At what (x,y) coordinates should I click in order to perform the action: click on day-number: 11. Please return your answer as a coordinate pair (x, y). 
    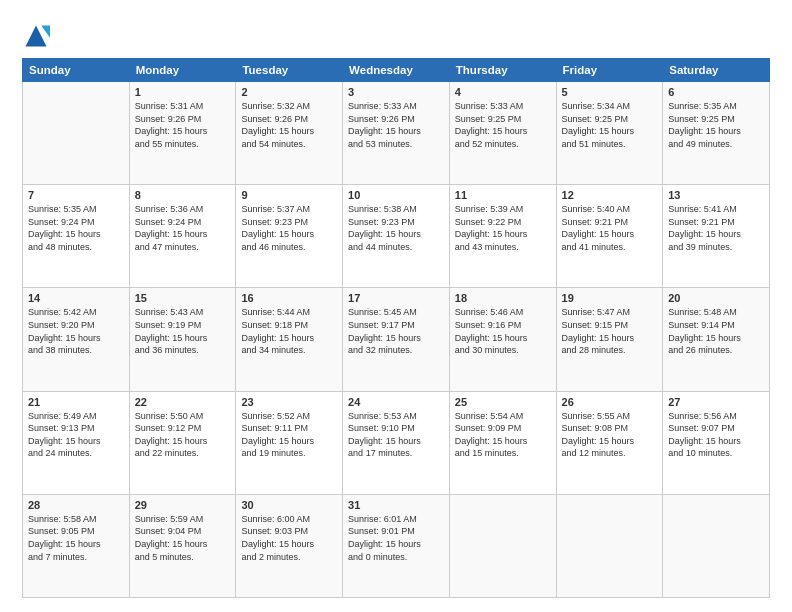
    Looking at the image, I should click on (503, 195).